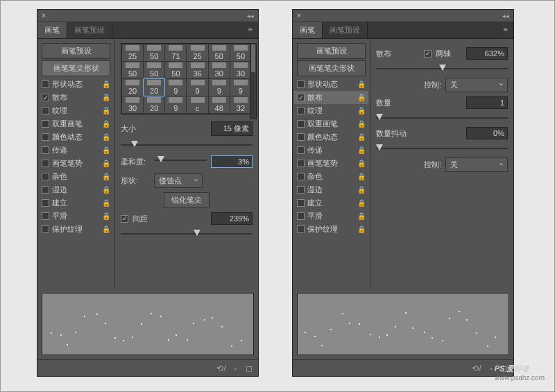  Describe the element at coordinates (442, 69) in the screenshot. I see `scatter-slider` at that location.